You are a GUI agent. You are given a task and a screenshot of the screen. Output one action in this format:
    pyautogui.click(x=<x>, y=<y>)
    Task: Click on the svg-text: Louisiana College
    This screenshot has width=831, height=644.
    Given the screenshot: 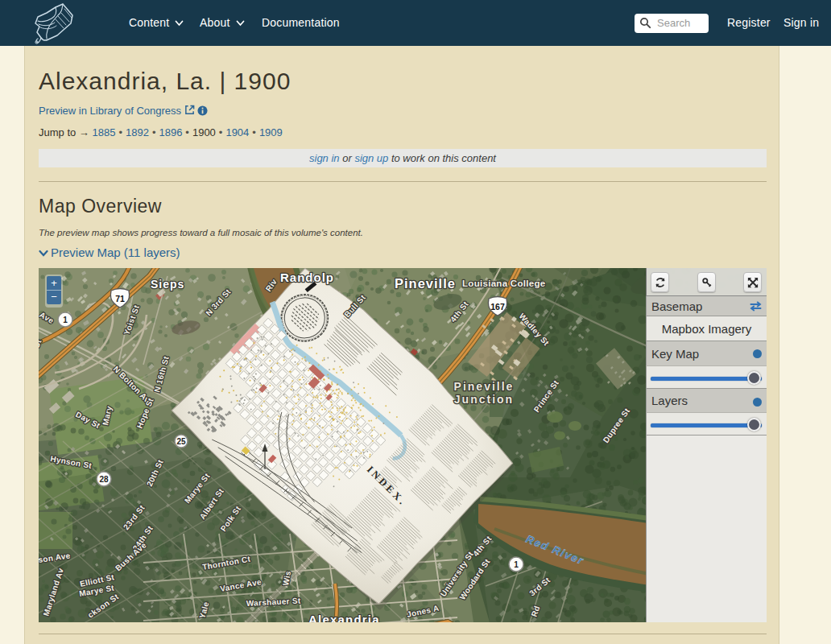 What is the action you would take?
    pyautogui.click(x=504, y=283)
    